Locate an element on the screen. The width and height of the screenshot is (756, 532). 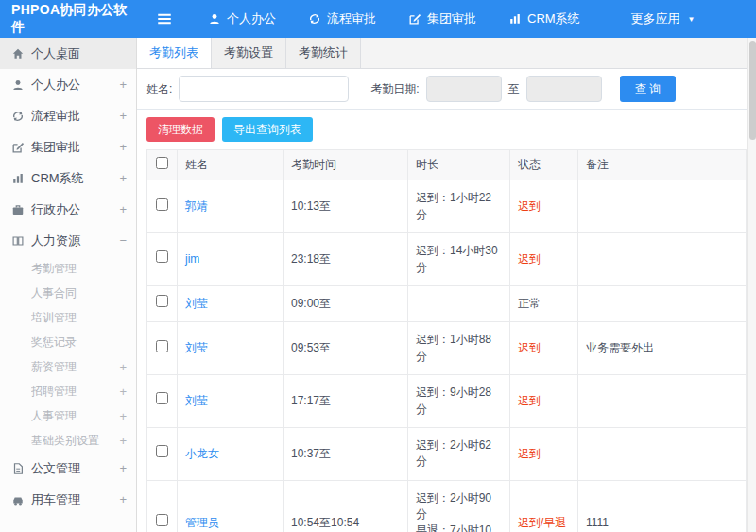
tab: 考勤统计 is located at coordinates (323, 53).